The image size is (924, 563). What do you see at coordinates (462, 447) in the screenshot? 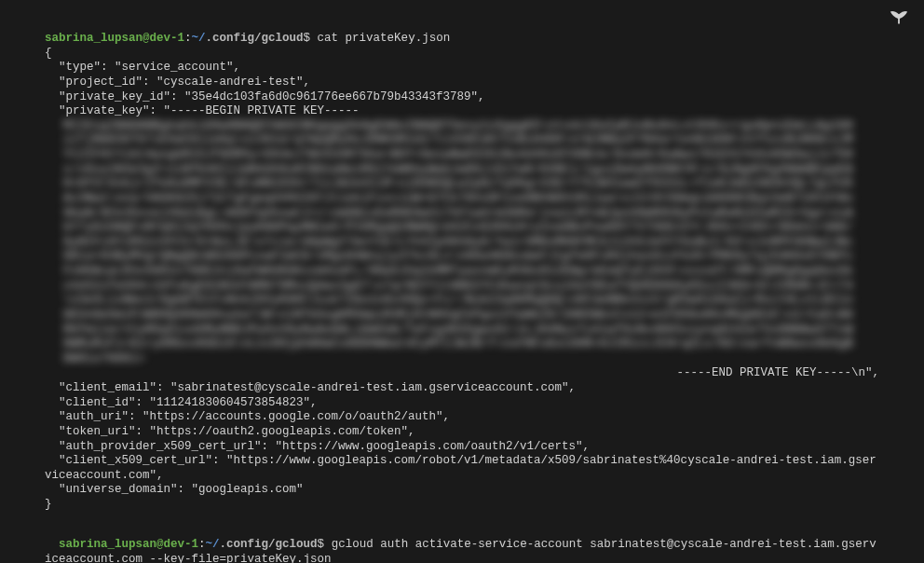
I see `json-auth-provider-line: "auth_provider_x509_cert_url": "https://…` at bounding box center [462, 447].